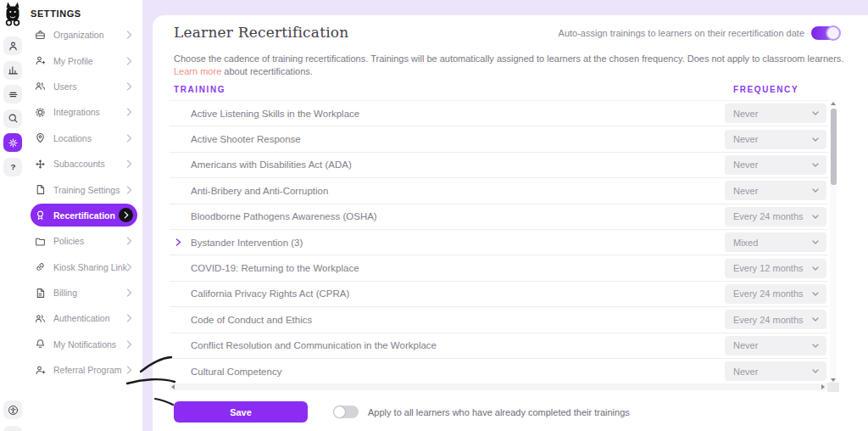 Image resolution: width=868 pixels, height=431 pixels. What do you see at coordinates (346, 412) in the screenshot?
I see `apply-to-all-toggle` at bounding box center [346, 412].